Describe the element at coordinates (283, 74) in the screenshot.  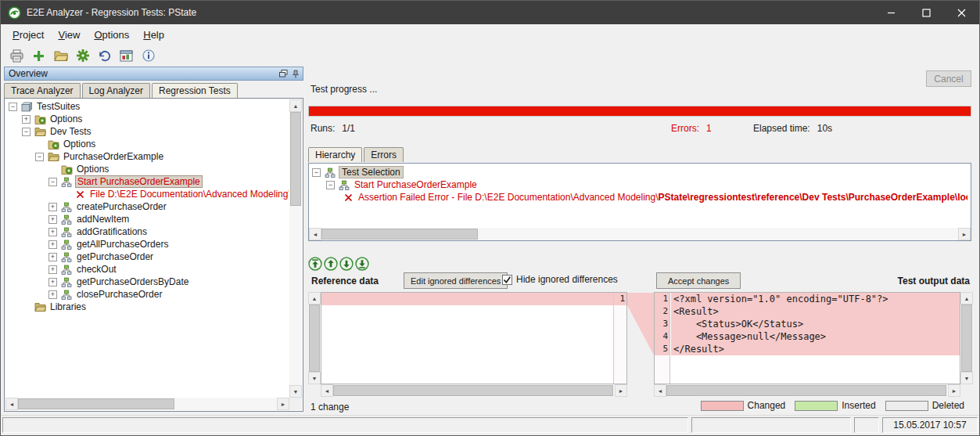
I see `float-panel-icon` at that location.